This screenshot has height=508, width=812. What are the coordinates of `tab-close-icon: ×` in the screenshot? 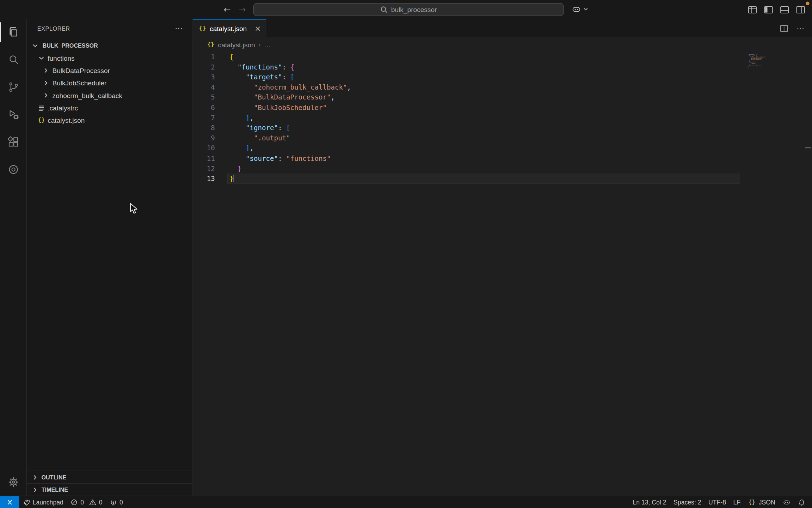 It's located at (258, 29).